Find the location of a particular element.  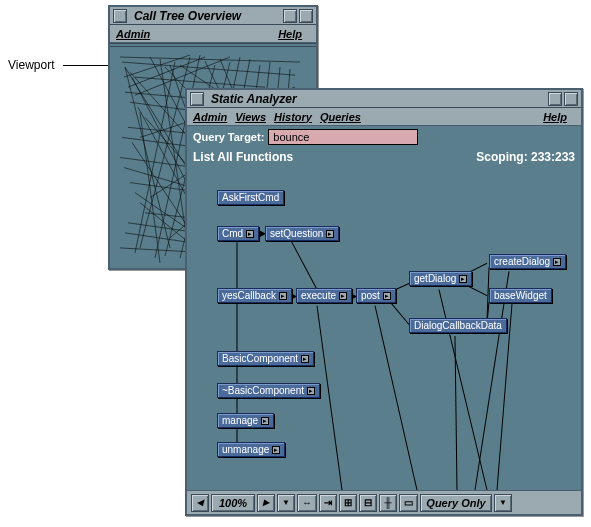

query-only-button: Query Only is located at coordinates (456, 503).